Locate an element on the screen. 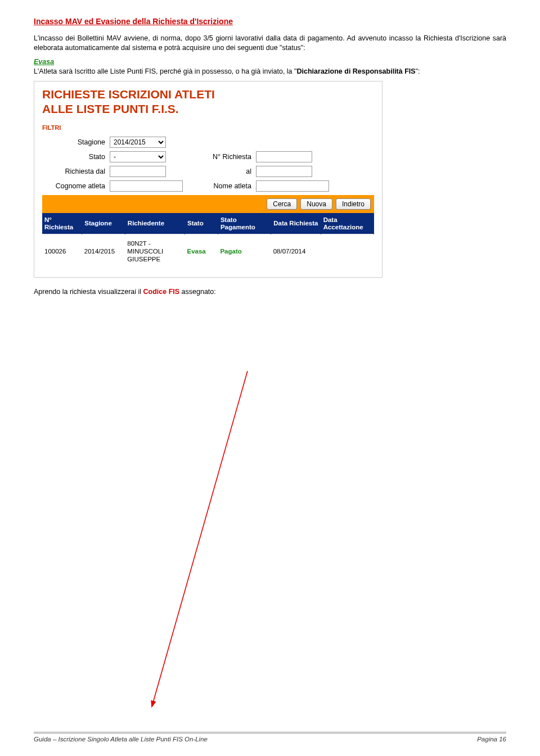 Image resolution: width=540 pixels, height=756 pixels. th-richiedente: Richiedente is located at coordinates (155, 224).